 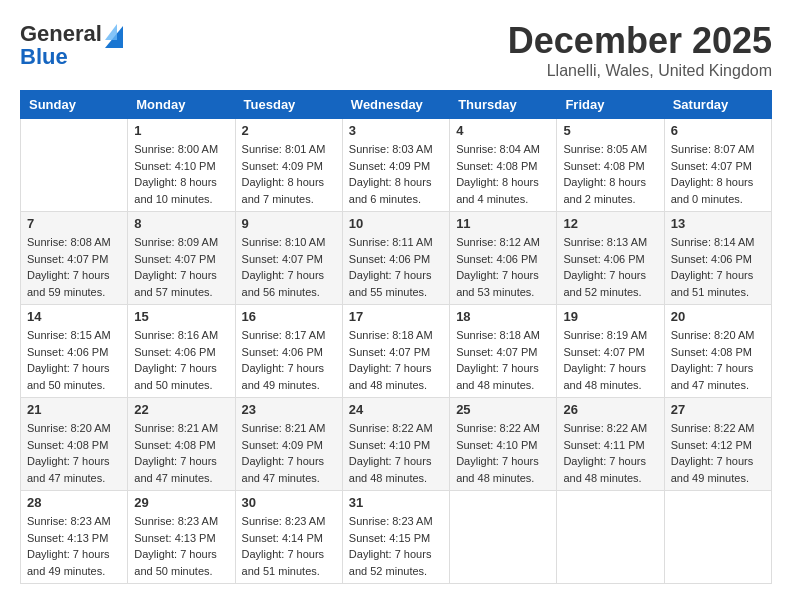 I want to click on day-info-line: Sunrise: 8:21 AM, so click(x=181, y=428).